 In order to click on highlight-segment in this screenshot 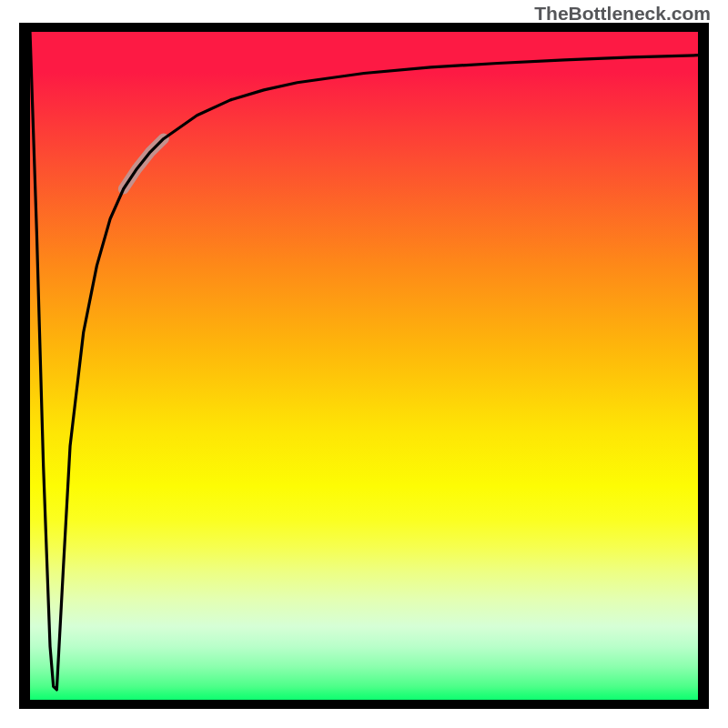, I will do `click(144, 164)`.